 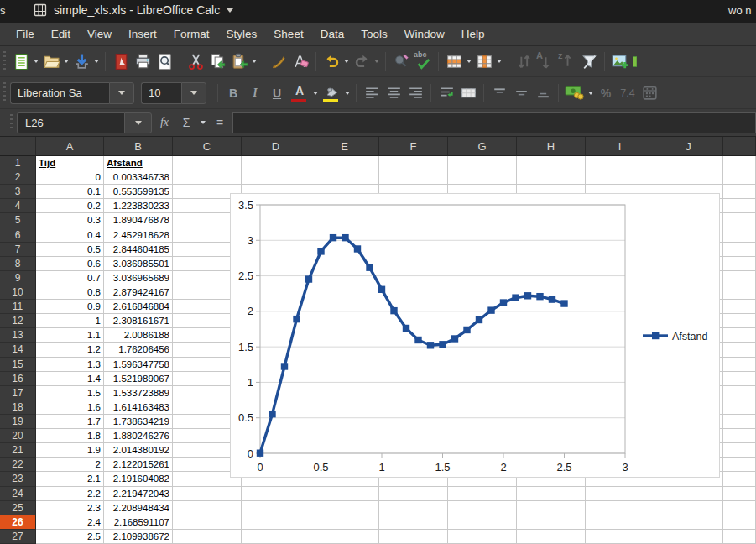 I want to click on clock-label: wo n, so click(x=740, y=10).